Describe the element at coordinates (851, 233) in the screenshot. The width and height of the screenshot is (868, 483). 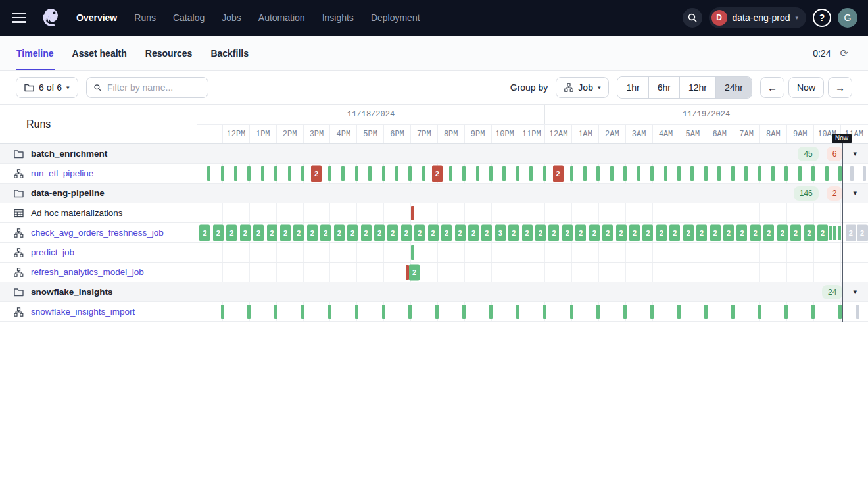
I see `run-block-future: 2` at that location.